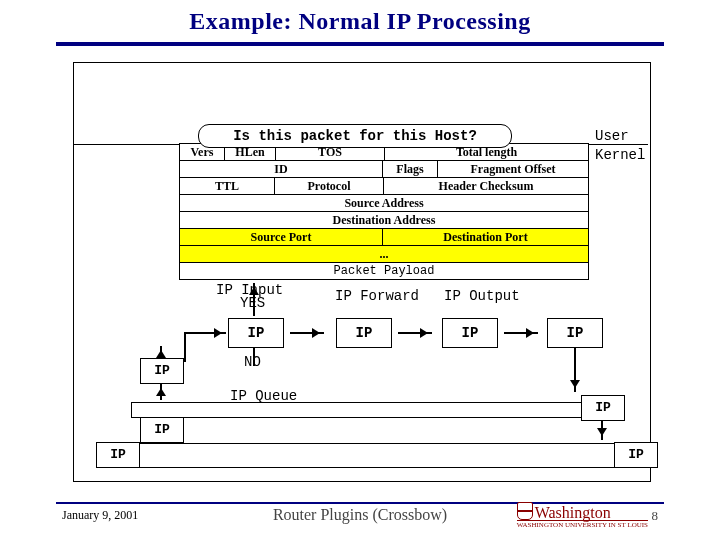  Describe the element at coordinates (656, 516) in the screenshot. I see `page-number: 8` at that location.